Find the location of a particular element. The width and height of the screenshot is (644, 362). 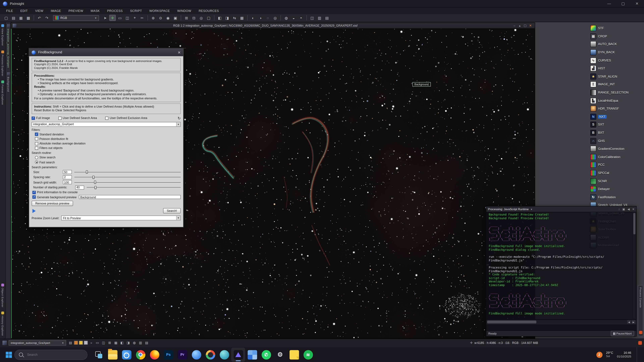

taskbar-pixinsight is located at coordinates (238, 355).